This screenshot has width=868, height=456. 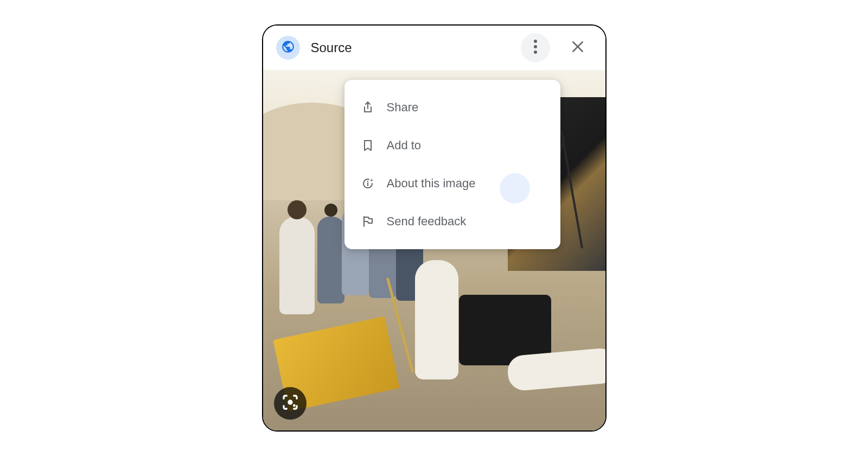 I want to click on menu-label: Share, so click(x=403, y=107).